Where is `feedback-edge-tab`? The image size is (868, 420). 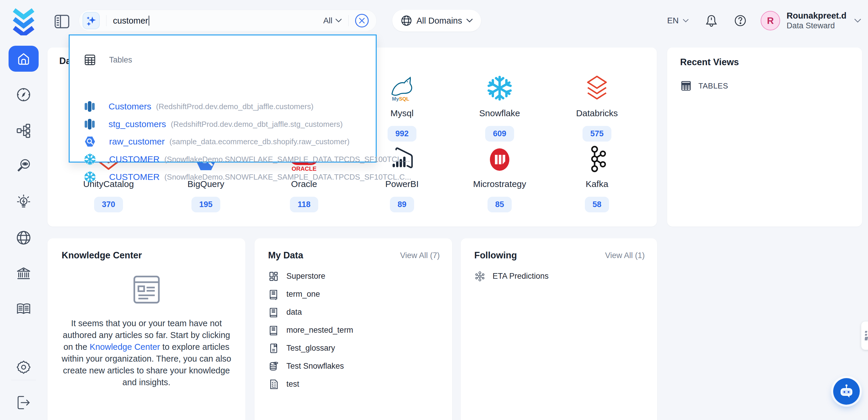 feedback-edge-tab is located at coordinates (865, 336).